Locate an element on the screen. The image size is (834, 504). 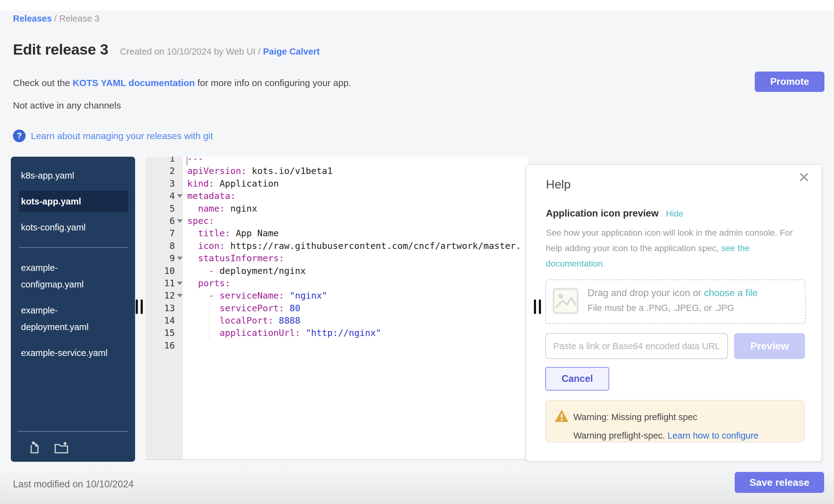
gutter-line-number: 16 is located at coordinates (164, 345).